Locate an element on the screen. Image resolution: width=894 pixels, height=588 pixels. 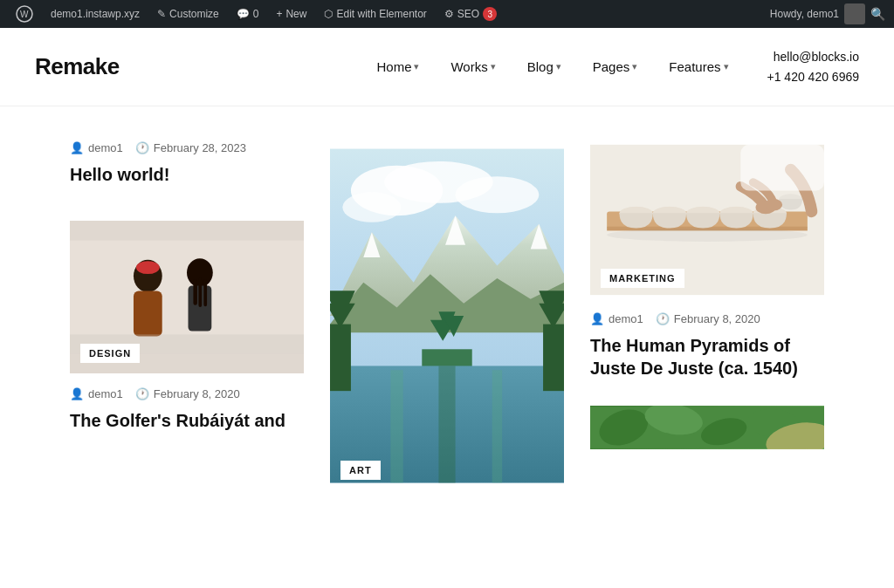
seo-item: ⚙ SEO 3 is located at coordinates (471, 14).